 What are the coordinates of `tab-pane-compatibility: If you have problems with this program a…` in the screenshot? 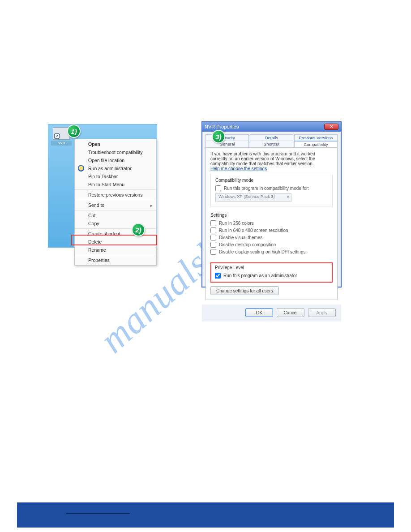 It's located at (271, 224).